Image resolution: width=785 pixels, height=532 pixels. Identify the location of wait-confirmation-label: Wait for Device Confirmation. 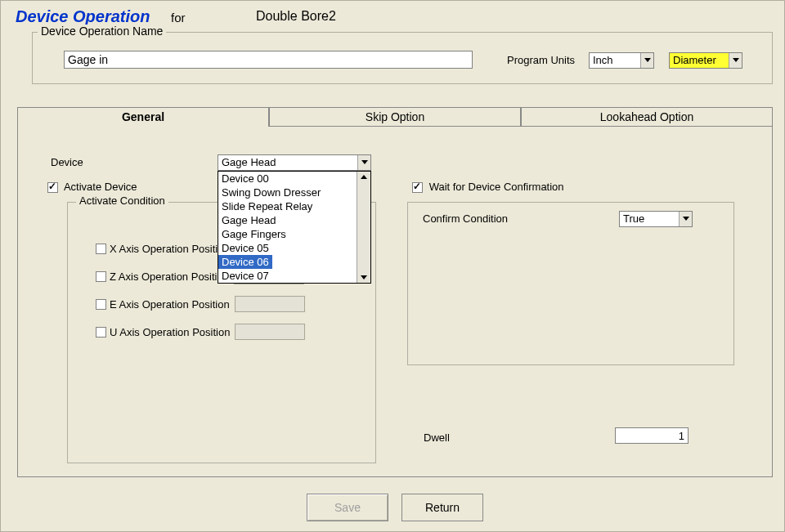
(497, 186).